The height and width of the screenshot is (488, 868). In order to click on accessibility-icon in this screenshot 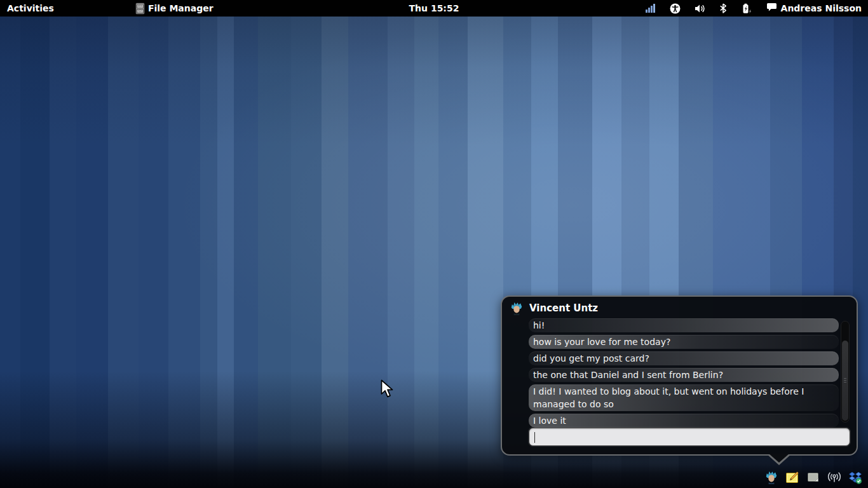, I will do `click(675, 8)`.